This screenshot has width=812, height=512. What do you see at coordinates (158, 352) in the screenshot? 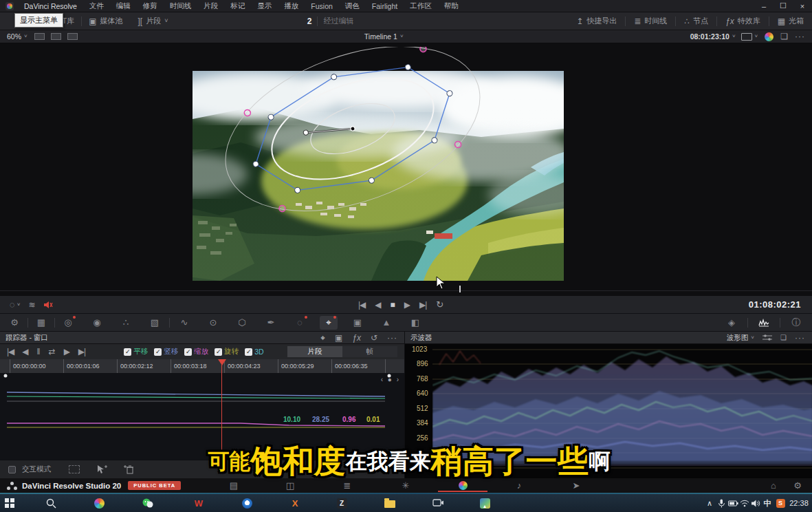
I see `tilt-checkbox: ✓` at bounding box center [158, 352].